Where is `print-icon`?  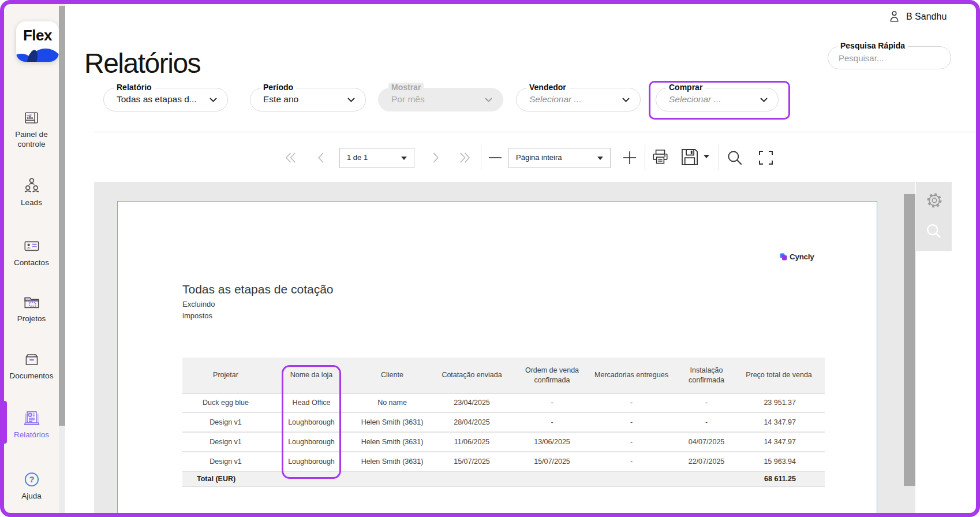
print-icon is located at coordinates (660, 157).